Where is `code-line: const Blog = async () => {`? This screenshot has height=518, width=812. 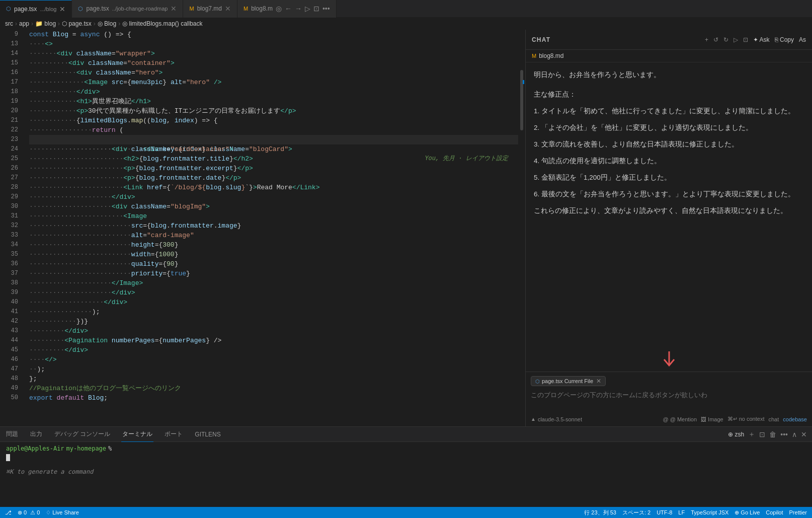
code-line: const Blog = async () => { is located at coordinates (274, 34).